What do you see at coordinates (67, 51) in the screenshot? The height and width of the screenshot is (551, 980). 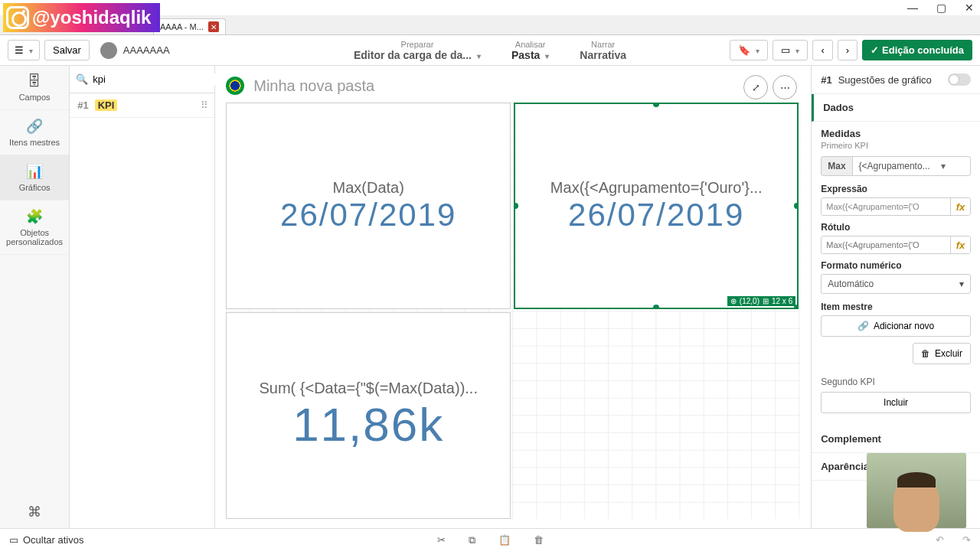 I see `save-button: Salvar` at bounding box center [67, 51].